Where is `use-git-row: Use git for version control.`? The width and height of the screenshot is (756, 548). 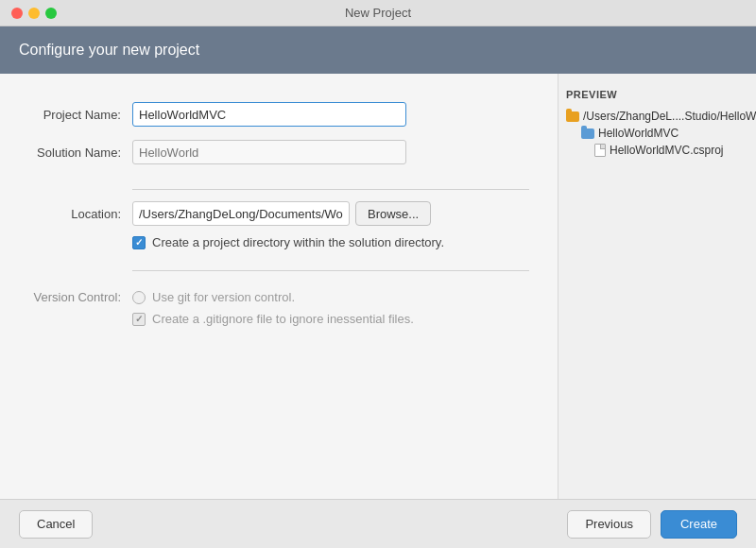 use-git-row: Use git for version control. is located at coordinates (273, 297).